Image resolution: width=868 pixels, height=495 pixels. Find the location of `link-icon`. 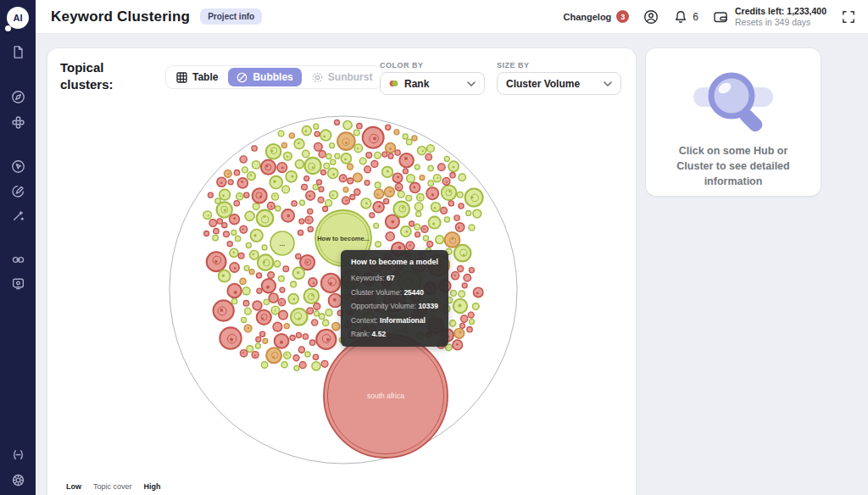

link-icon is located at coordinates (19, 259).